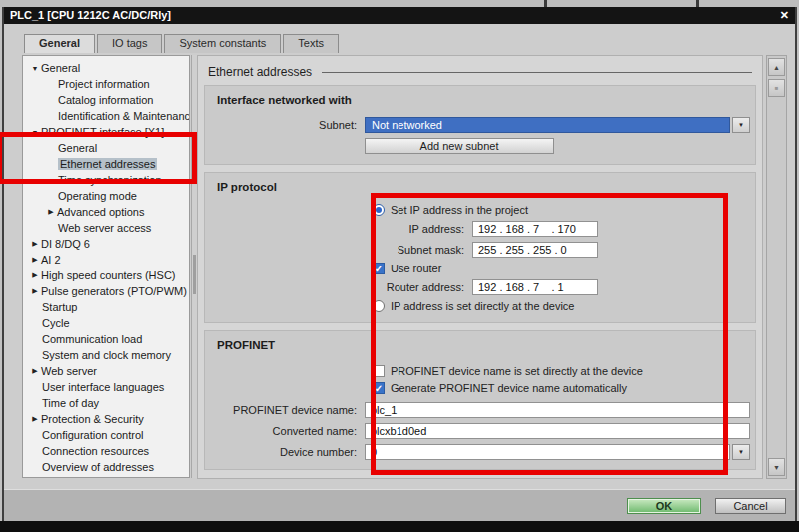  I want to click on device-number-select: 0, so click(547, 452).